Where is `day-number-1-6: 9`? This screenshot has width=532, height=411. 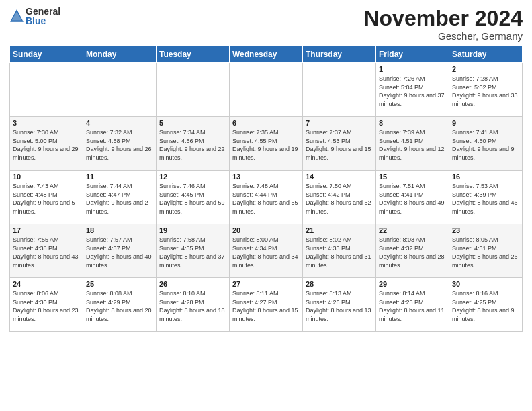 day-number-1-6: 9 is located at coordinates (486, 123).